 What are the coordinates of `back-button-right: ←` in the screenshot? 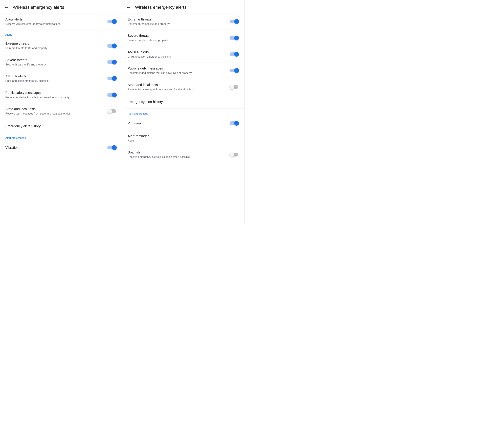 It's located at (129, 7).